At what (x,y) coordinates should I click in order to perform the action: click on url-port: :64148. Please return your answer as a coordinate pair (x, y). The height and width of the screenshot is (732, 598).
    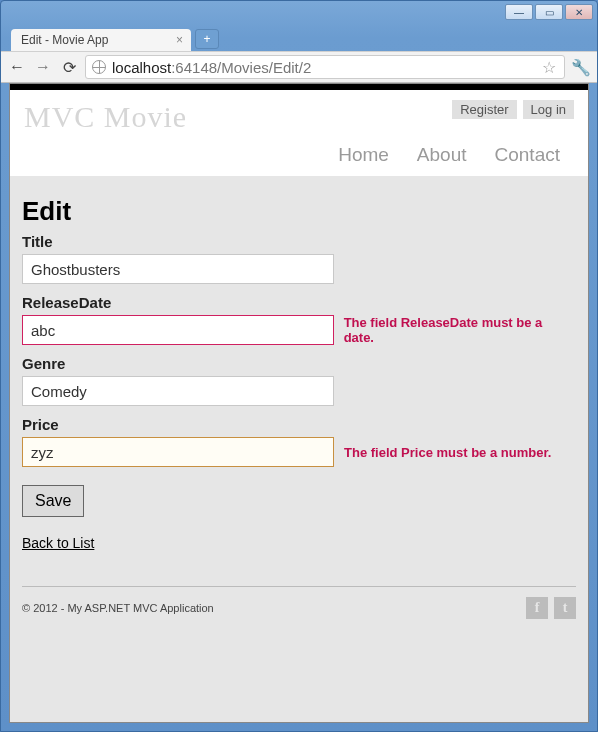
    Looking at the image, I should click on (194, 68).